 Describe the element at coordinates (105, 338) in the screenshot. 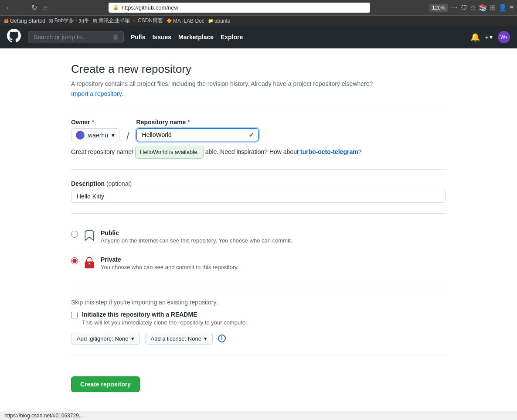

I see `gitignore-dropdown: Add .gitignore: None ▾` at that location.